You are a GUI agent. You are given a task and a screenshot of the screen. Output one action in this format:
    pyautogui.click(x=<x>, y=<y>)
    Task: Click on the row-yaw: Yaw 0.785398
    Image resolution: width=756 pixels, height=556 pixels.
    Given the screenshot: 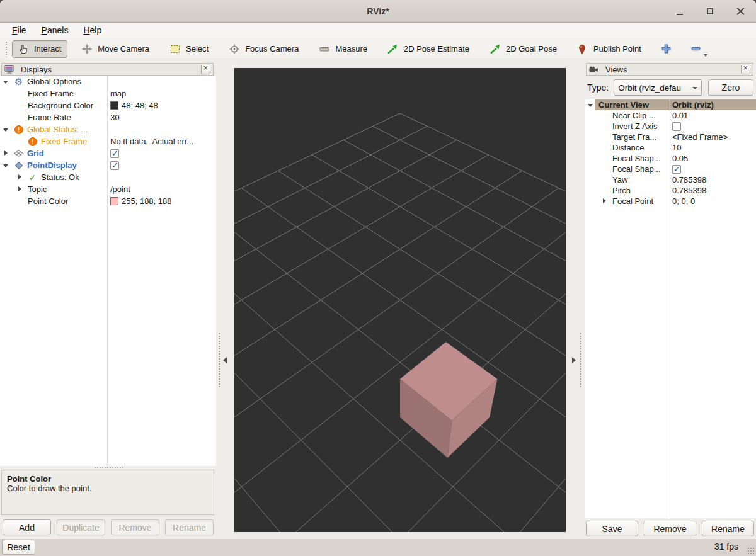 What is the action you would take?
    pyautogui.click(x=670, y=180)
    